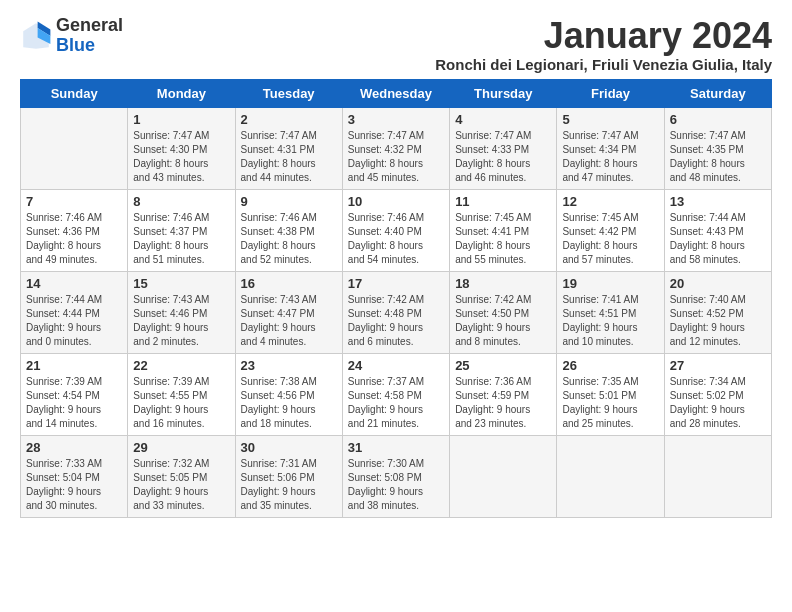 This screenshot has width=792, height=612. What do you see at coordinates (610, 394) in the screenshot?
I see `calendar-cell: 26Sunrise: 7:35 AM Sunset: 5:01 PM Dayli…` at bounding box center [610, 394].